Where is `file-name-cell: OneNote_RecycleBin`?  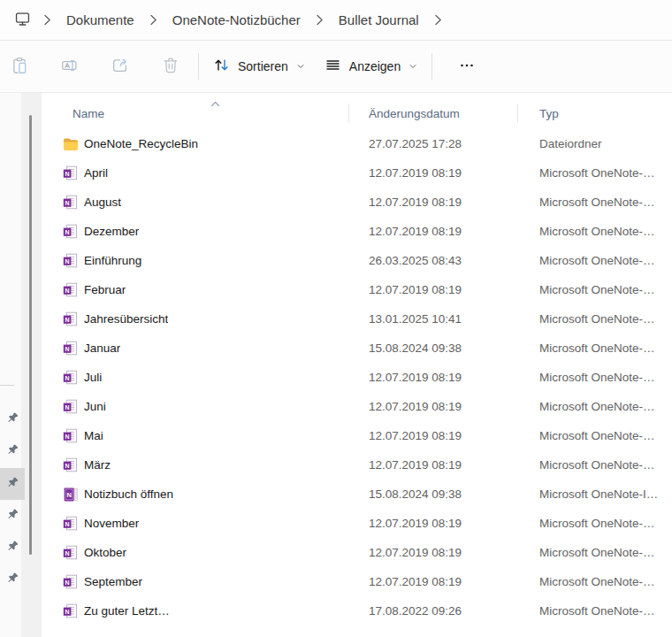
file-name-cell: OneNote_RecycleBin is located at coordinates (207, 144).